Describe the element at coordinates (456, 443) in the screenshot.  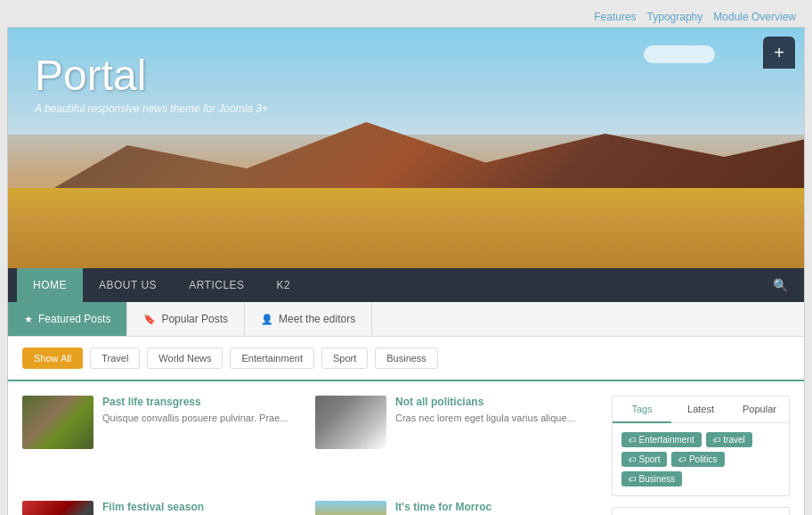
I see `table-row: Not all politicians Cras nec lorem eget …` at that location.